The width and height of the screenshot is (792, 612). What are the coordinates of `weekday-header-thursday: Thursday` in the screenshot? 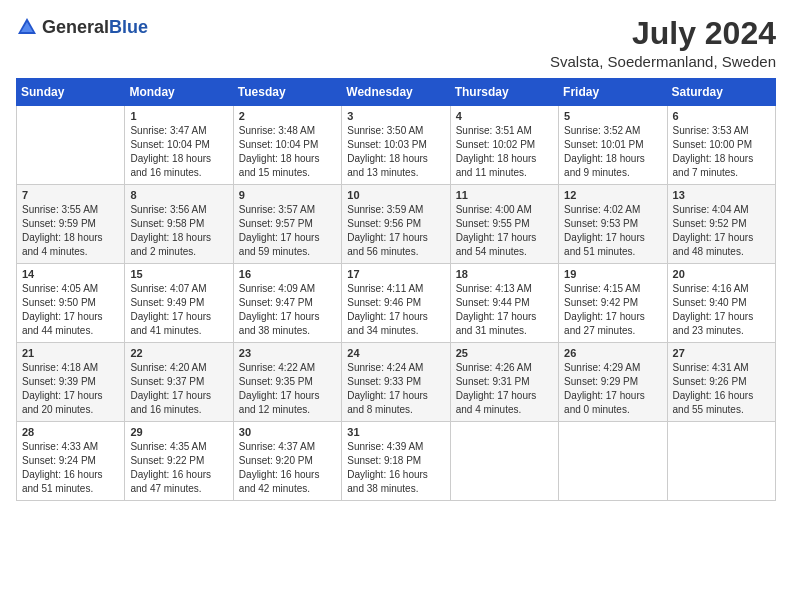 It's located at (504, 92).